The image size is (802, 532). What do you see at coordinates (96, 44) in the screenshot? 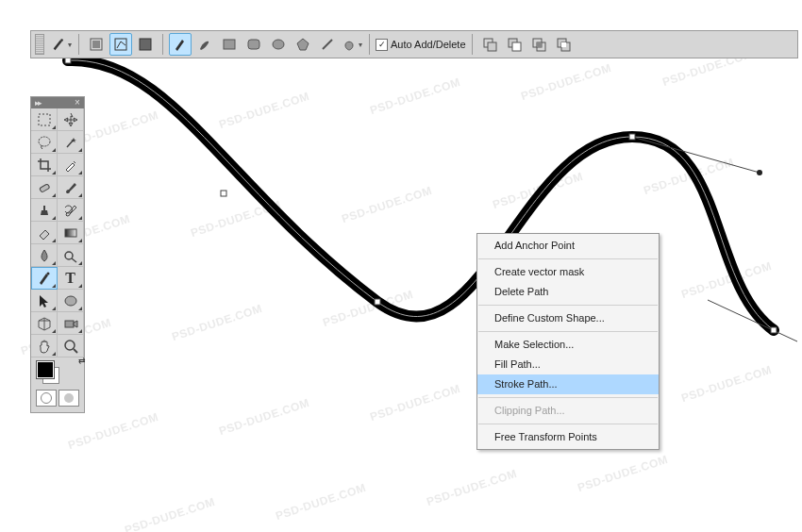
I see `shape-layers-button` at bounding box center [96, 44].